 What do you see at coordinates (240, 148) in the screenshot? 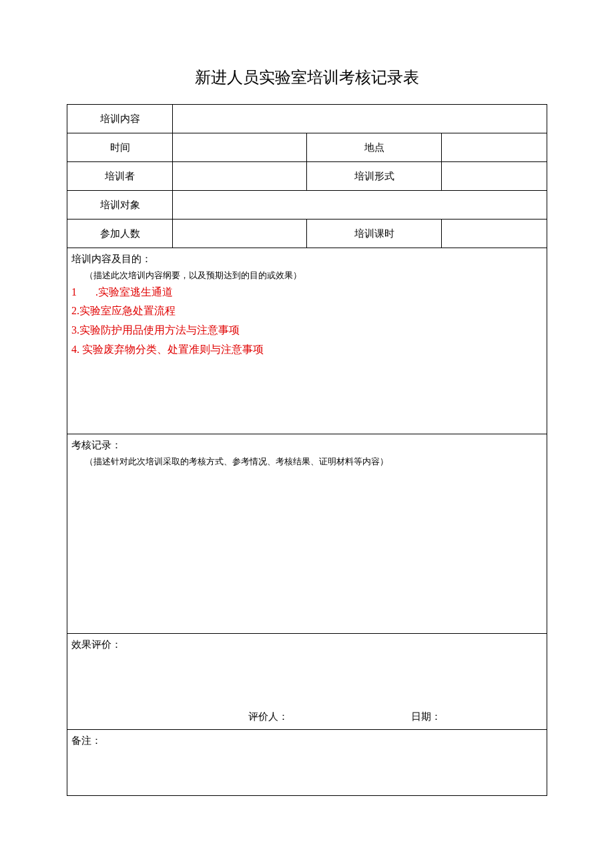
I see `value-time` at bounding box center [240, 148].